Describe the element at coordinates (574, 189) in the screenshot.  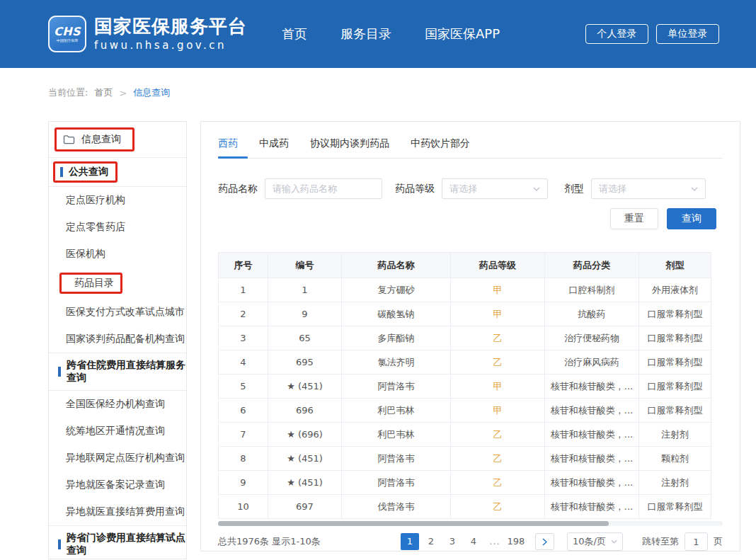
I see `dosage-form-label: 剂型` at that location.